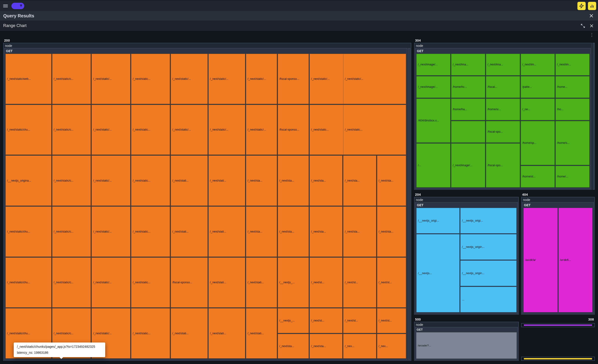 This screenshot has height=364, width=598. Describe the element at coordinates (538, 143) in the screenshot. I see `treemap-cell: /home/sp...` at that location.